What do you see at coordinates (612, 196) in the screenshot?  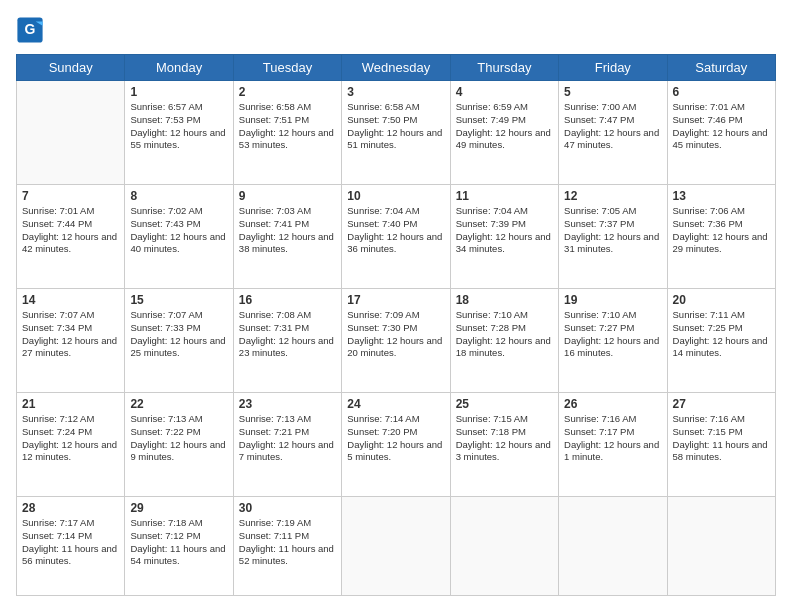 I see `day-number: 12` at bounding box center [612, 196].